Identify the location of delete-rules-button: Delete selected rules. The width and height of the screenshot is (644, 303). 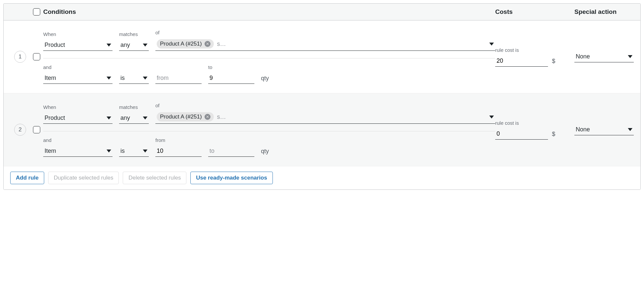
(154, 178).